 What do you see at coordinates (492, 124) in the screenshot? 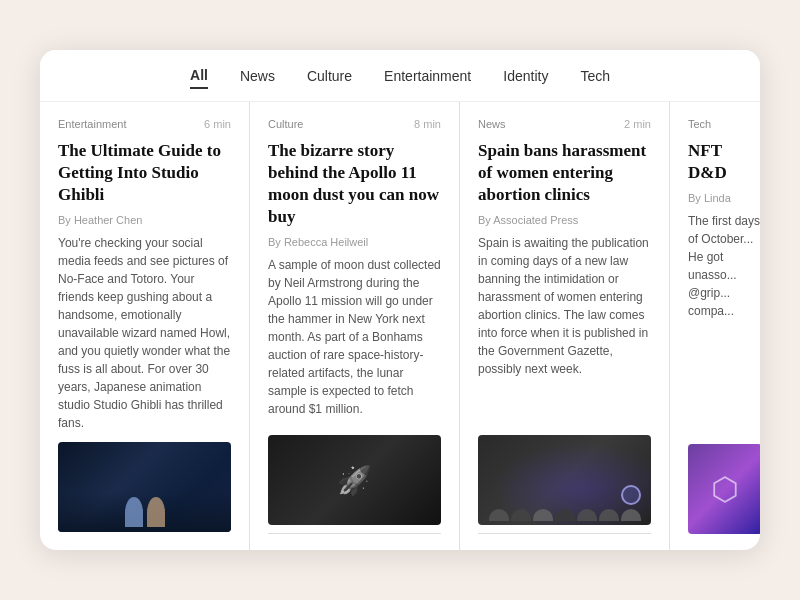
I see `article-category-3: News` at bounding box center [492, 124].